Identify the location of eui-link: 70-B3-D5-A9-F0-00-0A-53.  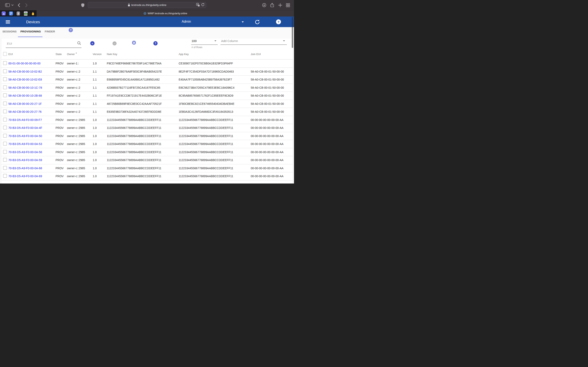
(25, 144).